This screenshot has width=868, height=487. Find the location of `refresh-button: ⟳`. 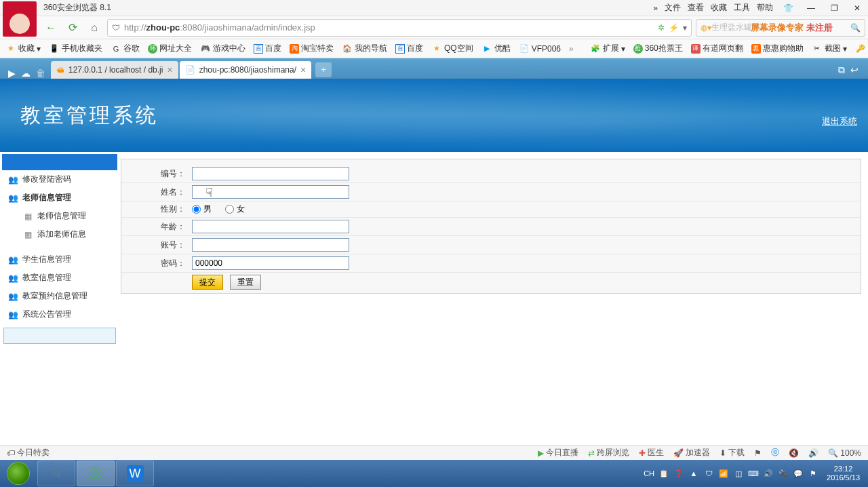

refresh-button: ⟳ is located at coordinates (73, 28).